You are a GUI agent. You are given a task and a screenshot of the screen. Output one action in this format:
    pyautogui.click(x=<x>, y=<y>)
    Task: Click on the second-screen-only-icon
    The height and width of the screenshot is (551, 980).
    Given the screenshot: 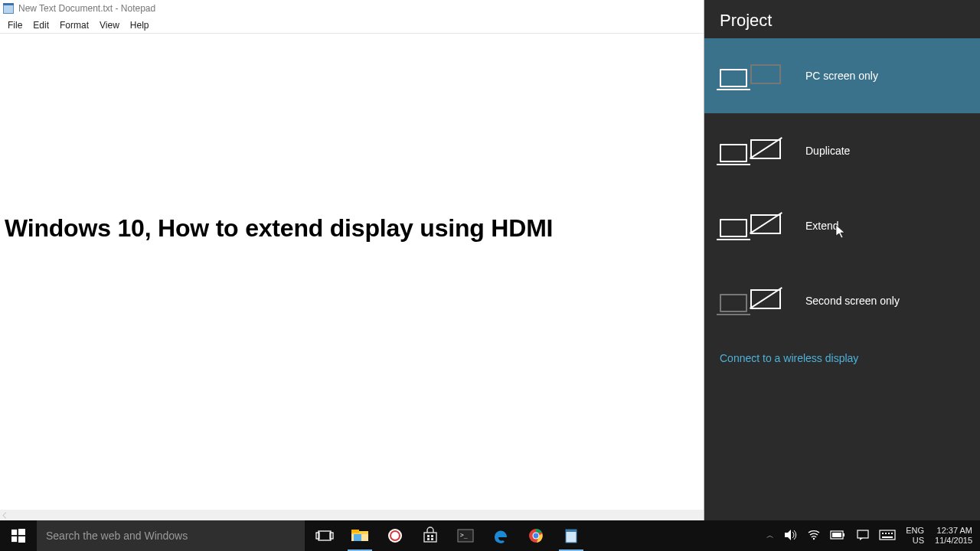 What is the action you would take?
    pyautogui.click(x=752, y=301)
    